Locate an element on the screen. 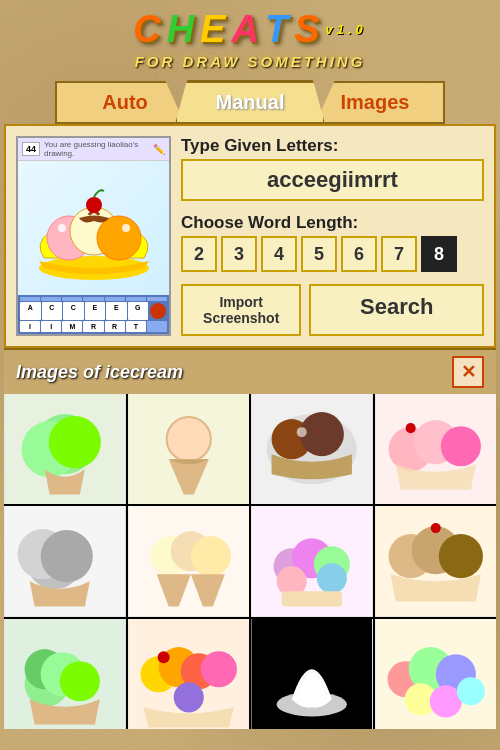  length-btn-3: 3 is located at coordinates (239, 254).